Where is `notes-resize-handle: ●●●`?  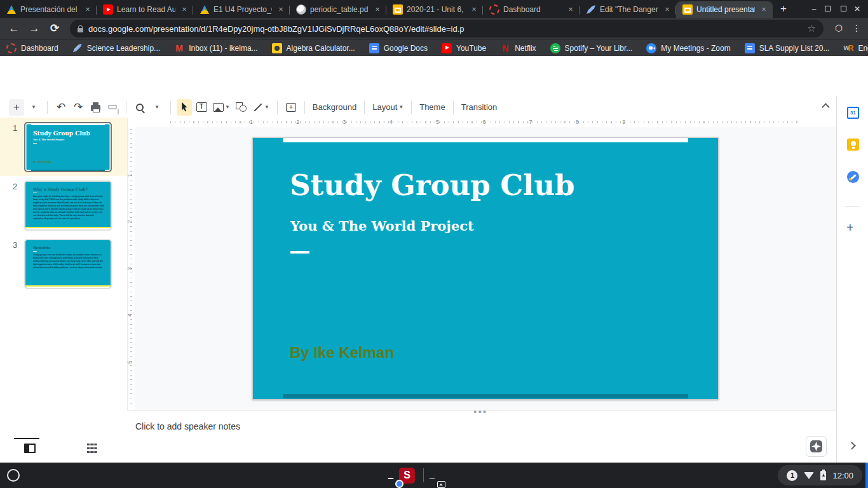 notes-resize-handle: ●●● is located at coordinates (480, 412).